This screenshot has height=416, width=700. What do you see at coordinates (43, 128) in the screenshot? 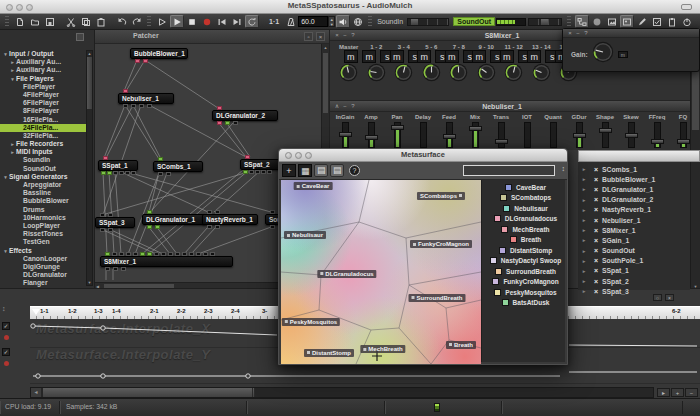
I see `sidebar-item-24filepla-: 24FilePla...` at bounding box center [43, 128].